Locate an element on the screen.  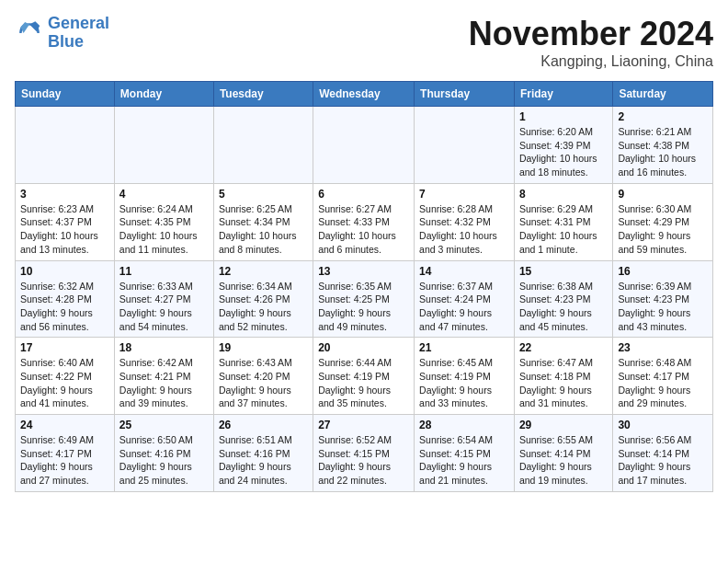
calendar-cell: 3Sunrise: 6:23 AM Sunset: 4:37 PM Daylig… is located at coordinates (65, 222).